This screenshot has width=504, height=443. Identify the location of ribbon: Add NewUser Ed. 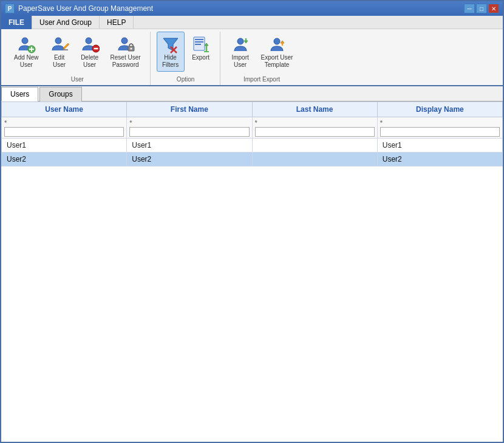
(252, 58).